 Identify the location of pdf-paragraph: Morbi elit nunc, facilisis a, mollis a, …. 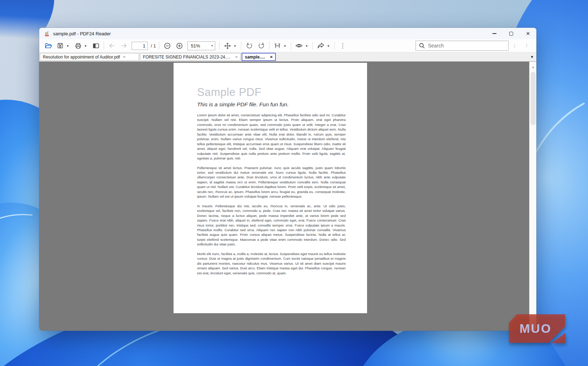
(272, 263).